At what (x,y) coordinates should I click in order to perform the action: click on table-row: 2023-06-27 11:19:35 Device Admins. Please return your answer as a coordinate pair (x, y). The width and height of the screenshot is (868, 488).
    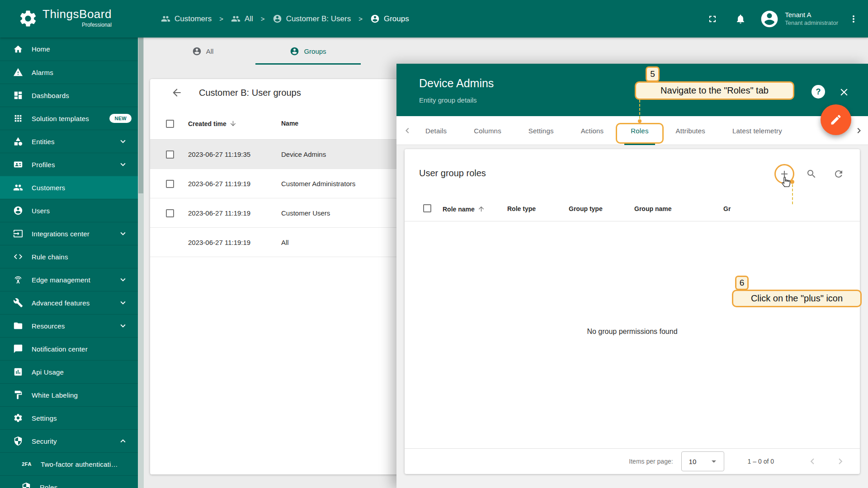
    Looking at the image, I should click on (277, 155).